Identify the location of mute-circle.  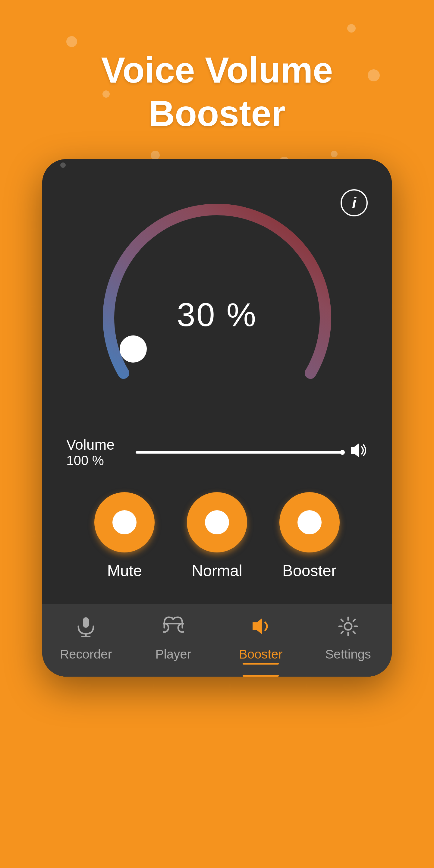
(125, 522).